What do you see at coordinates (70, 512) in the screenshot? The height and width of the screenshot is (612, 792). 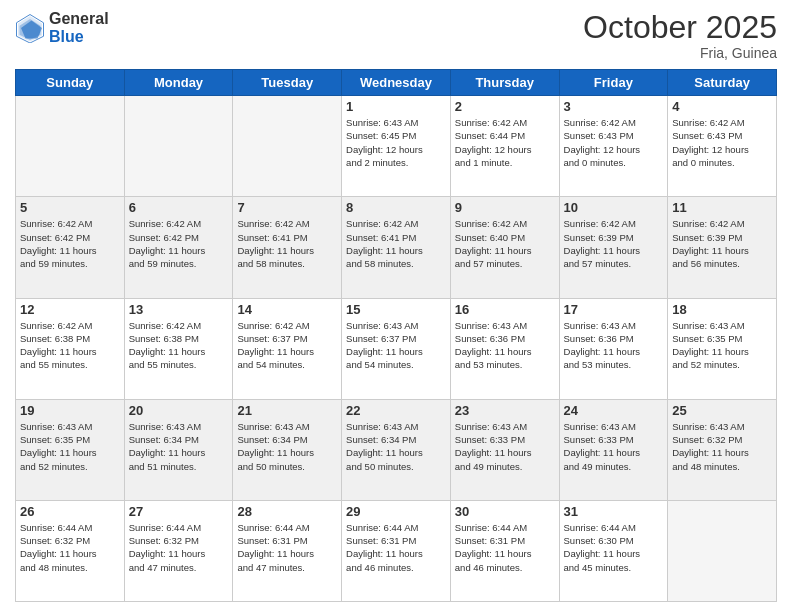 I see `day-number: 26` at bounding box center [70, 512].